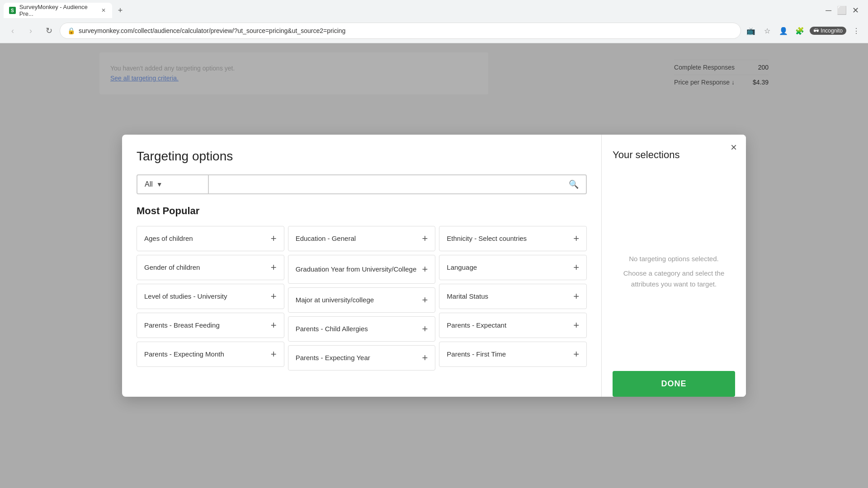  I want to click on option-label-level-studies: Level of studies - University, so click(185, 296).